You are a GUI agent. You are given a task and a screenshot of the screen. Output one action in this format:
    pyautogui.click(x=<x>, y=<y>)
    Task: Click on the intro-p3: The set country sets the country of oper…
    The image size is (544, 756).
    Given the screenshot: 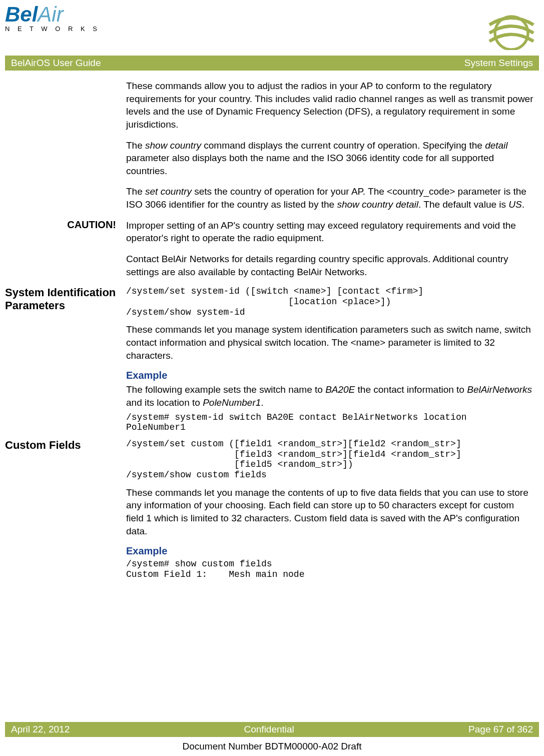 What is the action you would take?
    pyautogui.click(x=330, y=198)
    